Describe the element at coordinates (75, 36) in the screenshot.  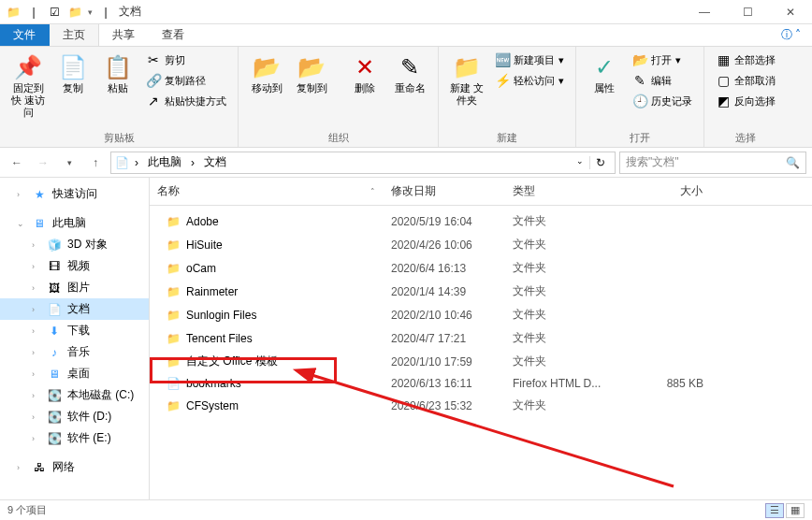
I see `tab-home: 主页` at that location.